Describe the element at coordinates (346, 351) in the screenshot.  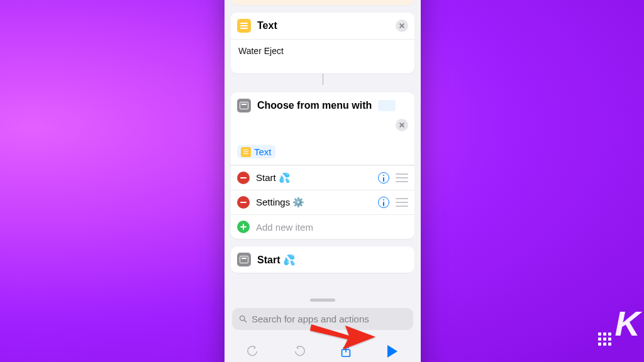
I see `share-button` at that location.